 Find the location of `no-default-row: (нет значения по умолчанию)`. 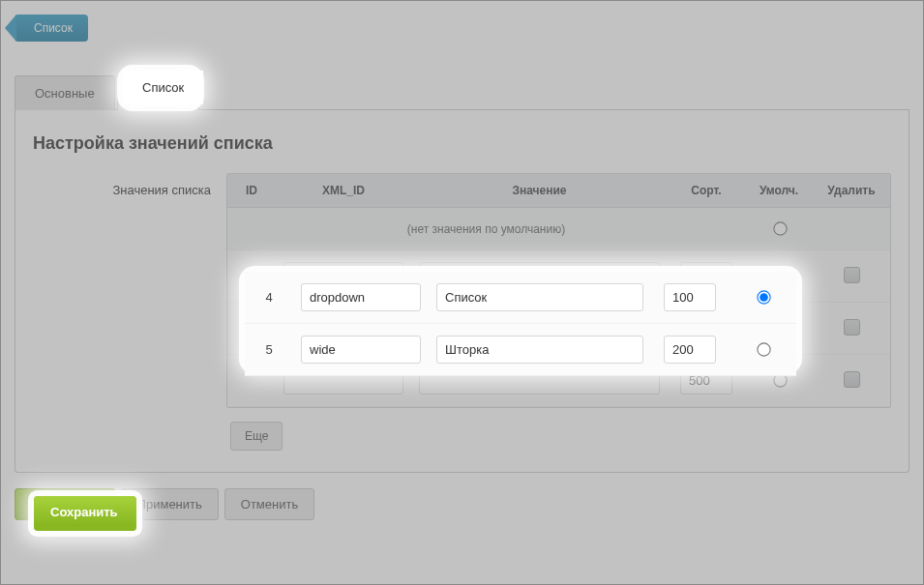

no-default-row: (нет значения по умолчанию) is located at coordinates (559, 229).